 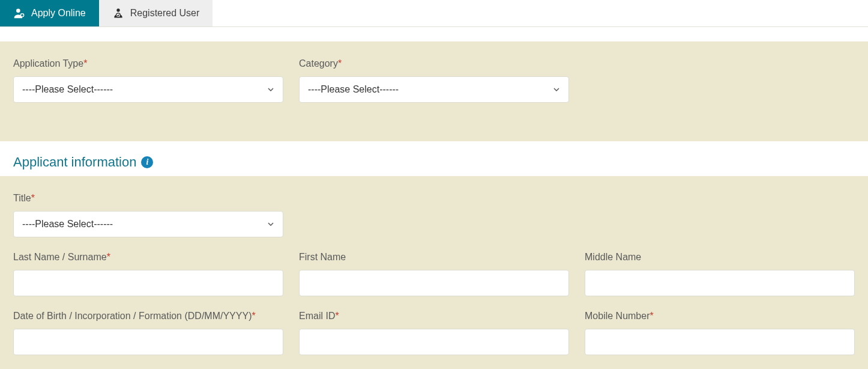 I want to click on title-value: ----Please Select------, so click(x=67, y=224).